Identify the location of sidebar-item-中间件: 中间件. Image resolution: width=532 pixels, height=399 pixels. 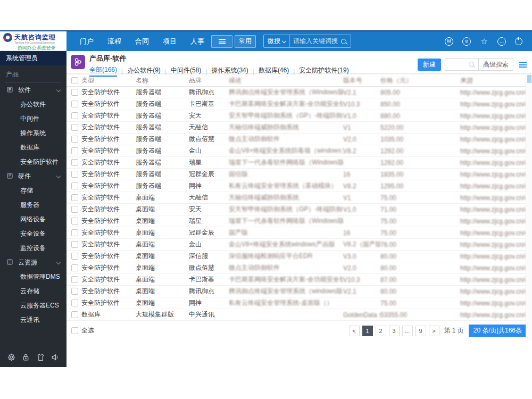
(33, 119).